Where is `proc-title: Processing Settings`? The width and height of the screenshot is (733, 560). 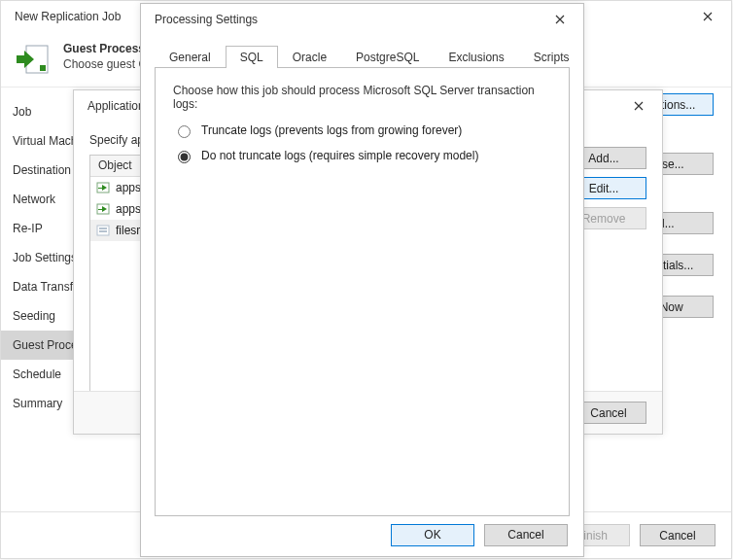
proc-title: Processing Settings is located at coordinates (206, 19).